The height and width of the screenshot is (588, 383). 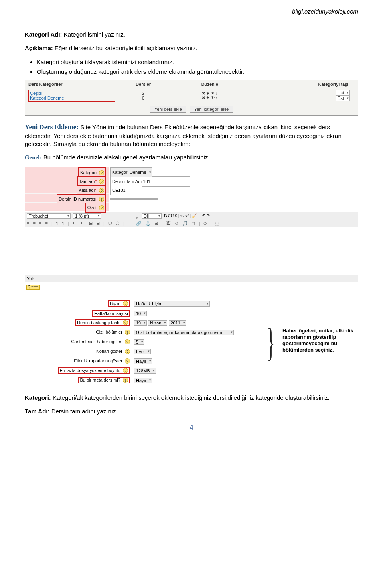 I want to click on select-haber: 5, so click(x=139, y=342).